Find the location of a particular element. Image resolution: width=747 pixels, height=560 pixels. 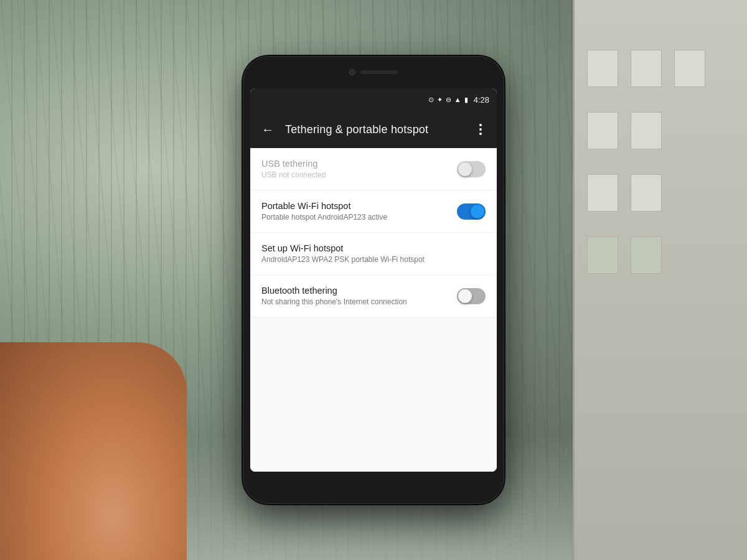

wifi-hotspot-item: Portable Wi-Fi hotspot Portable hotspot … is located at coordinates (374, 212).